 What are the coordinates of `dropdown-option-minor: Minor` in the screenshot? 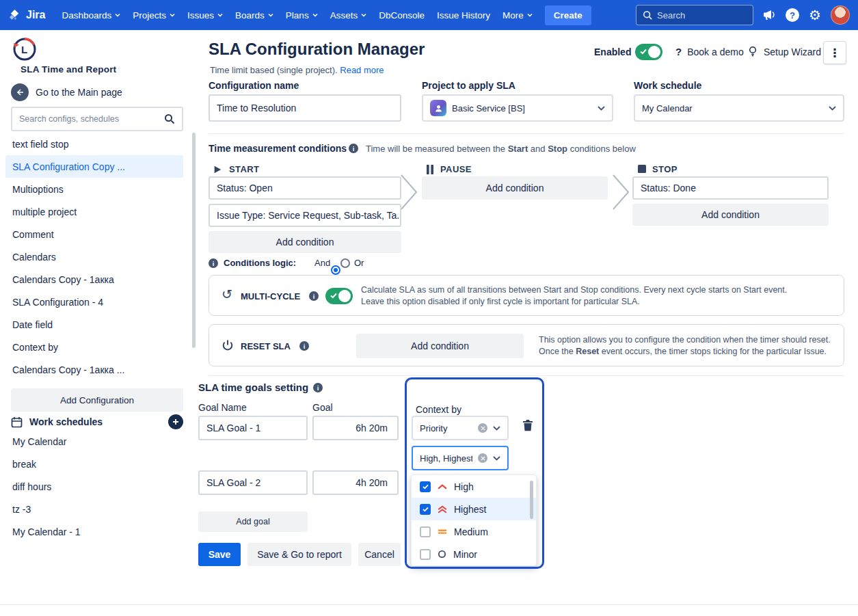 It's located at (474, 554).